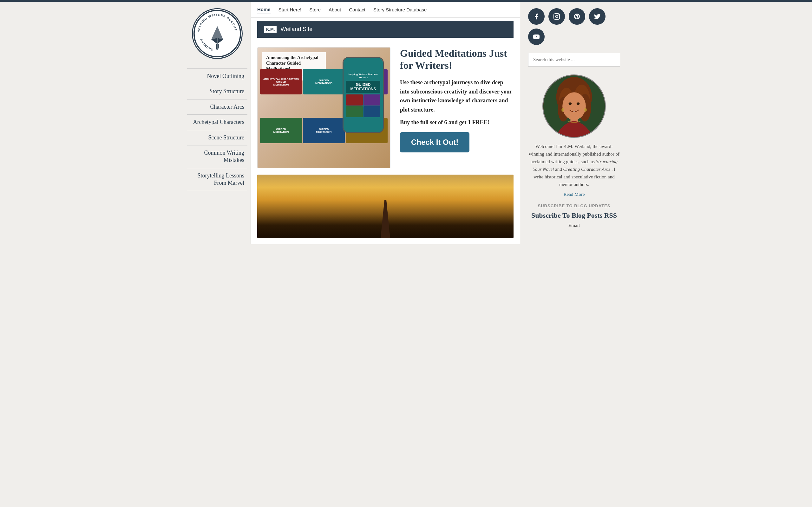  I want to click on sidebar-left: HELPING WRITERS BECOME AUTHORS, so click(217, 123).